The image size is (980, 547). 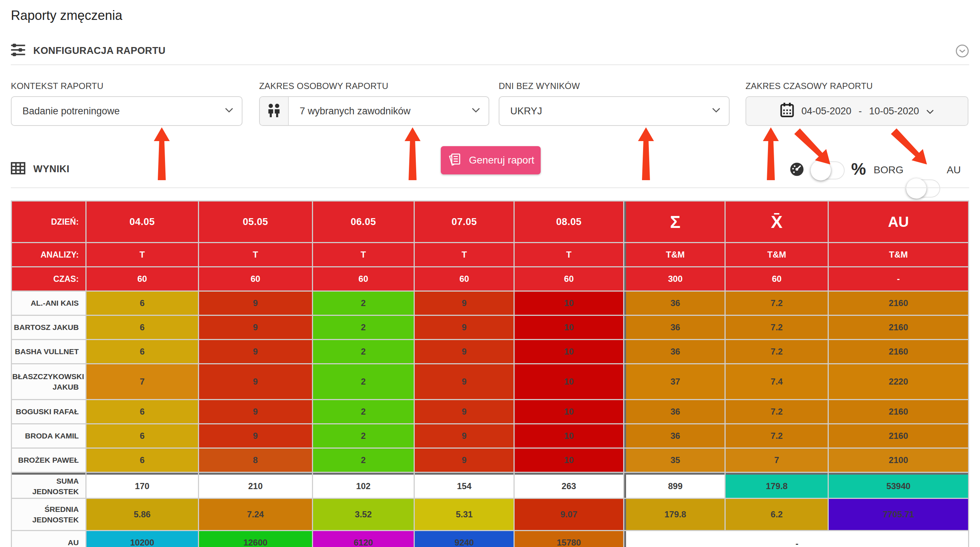 I want to click on time-cell: 300, so click(x=675, y=279).